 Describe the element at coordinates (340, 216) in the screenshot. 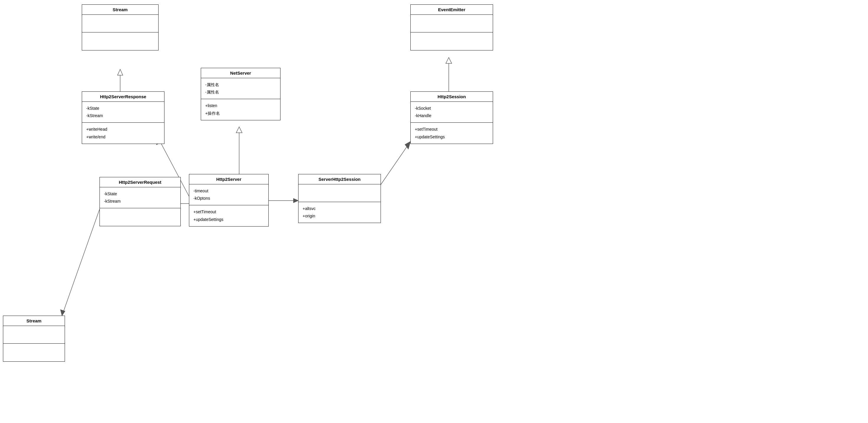

I see `method-origin: +origin` at that location.